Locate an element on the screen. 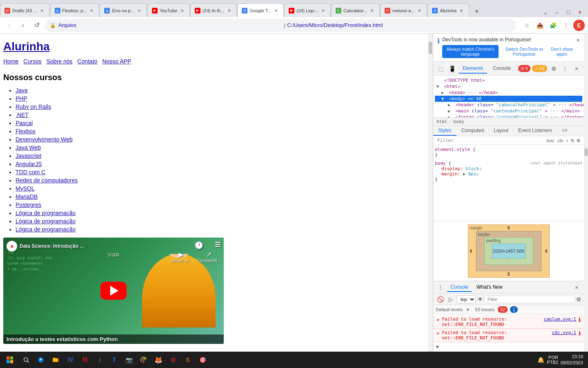 This screenshot has height=368, width=588. course-link-postegres: Postegres is located at coordinates (29, 205).